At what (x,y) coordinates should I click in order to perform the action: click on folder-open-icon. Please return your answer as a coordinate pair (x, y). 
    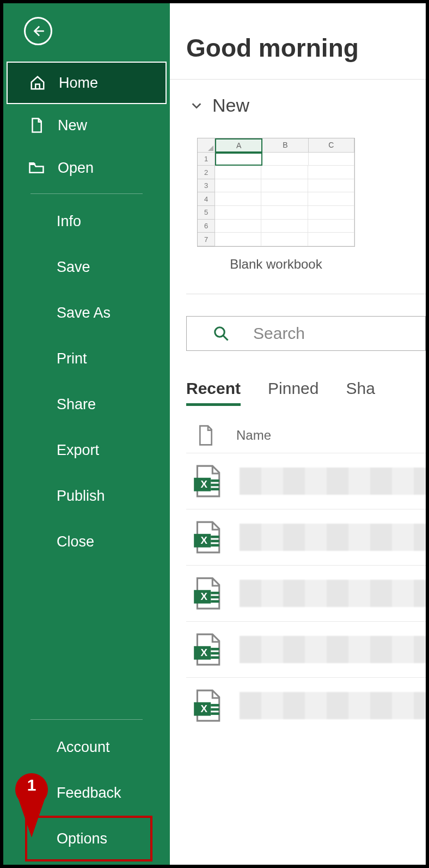
    Looking at the image, I should click on (36, 168).